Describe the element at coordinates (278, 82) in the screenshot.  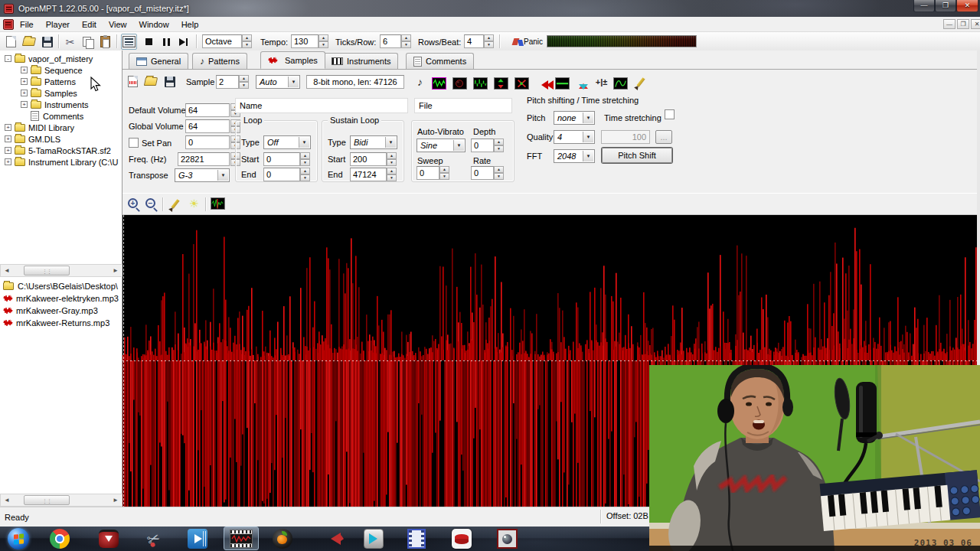
I see `sample-mode-dropdown: Auto▼` at that location.